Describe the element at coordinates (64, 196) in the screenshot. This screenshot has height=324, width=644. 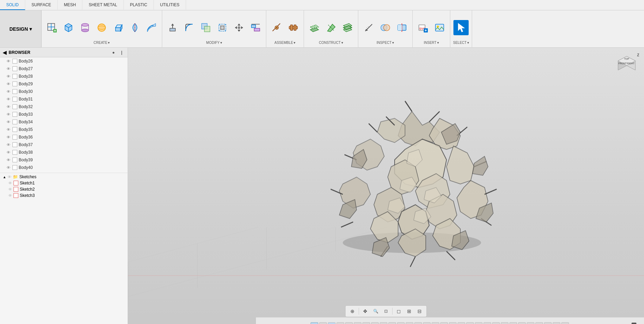
I see `sketch-item: 👁 Sketch3` at that location.